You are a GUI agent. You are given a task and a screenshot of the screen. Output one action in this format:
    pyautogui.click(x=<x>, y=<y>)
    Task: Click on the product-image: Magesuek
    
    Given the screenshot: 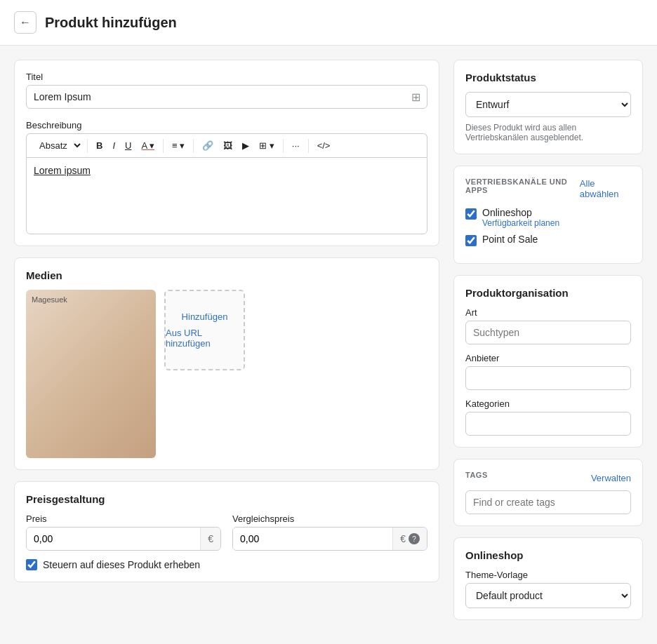 What is the action you would take?
    pyautogui.click(x=91, y=374)
    